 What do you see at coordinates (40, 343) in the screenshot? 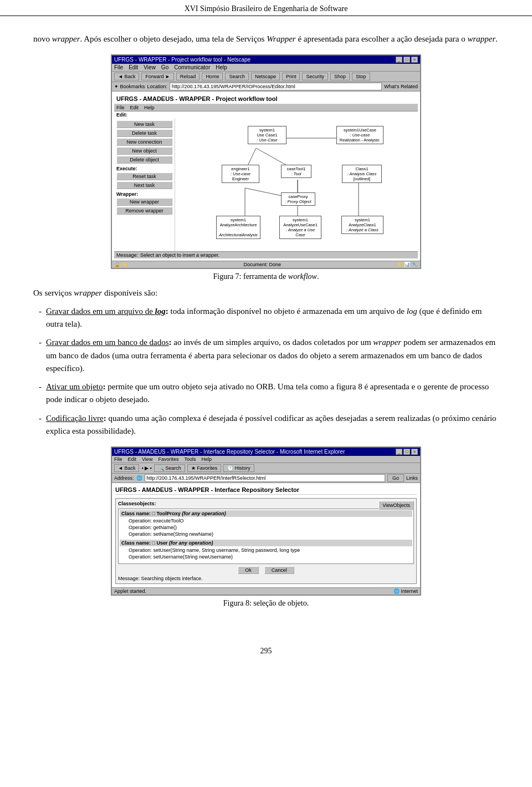
I see `dash2: -` at bounding box center [40, 343].